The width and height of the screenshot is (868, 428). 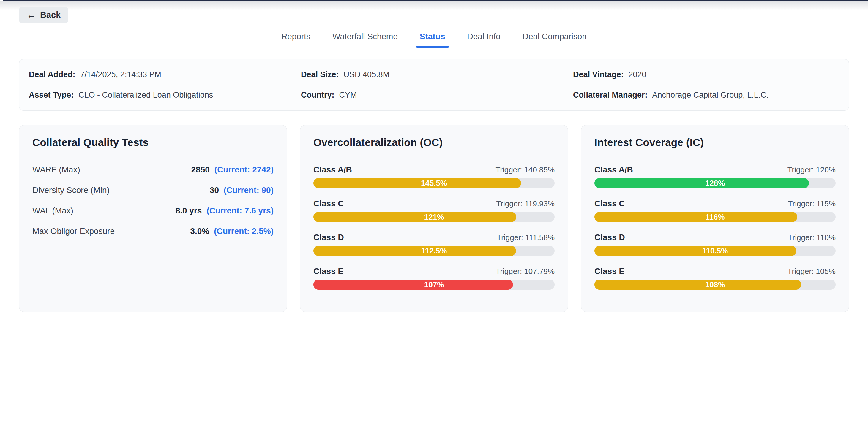 I want to click on overcollateralization-card: Overcollateralization (OC) Class A/B Tri…, so click(x=434, y=218).